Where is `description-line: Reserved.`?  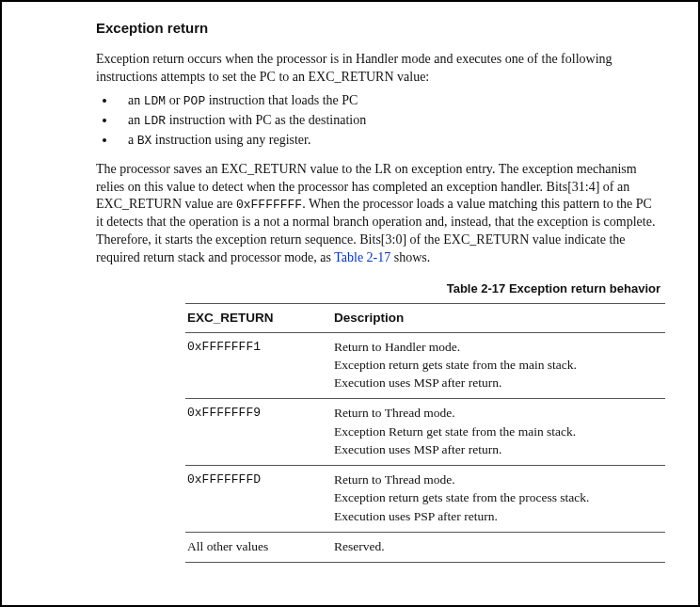
description-line: Reserved. is located at coordinates (498, 547).